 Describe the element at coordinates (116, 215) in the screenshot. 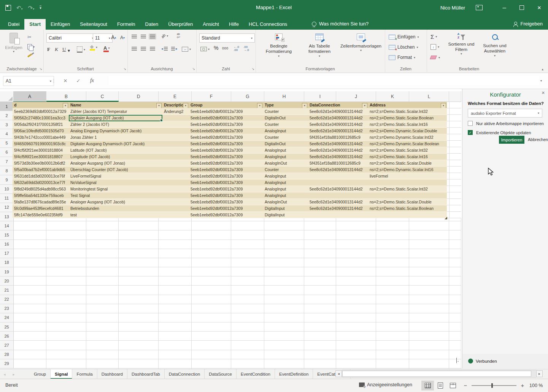

I see `table-cell: test` at that location.